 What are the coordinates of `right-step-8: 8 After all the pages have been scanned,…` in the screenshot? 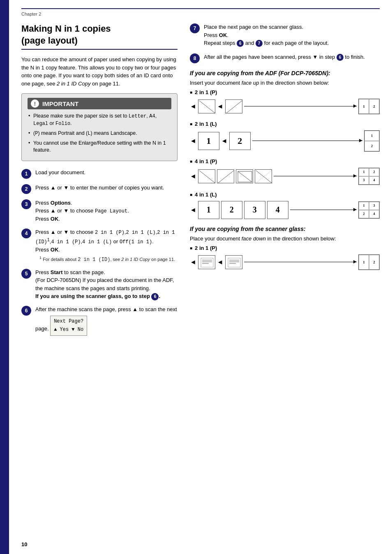 It's located at (285, 58).